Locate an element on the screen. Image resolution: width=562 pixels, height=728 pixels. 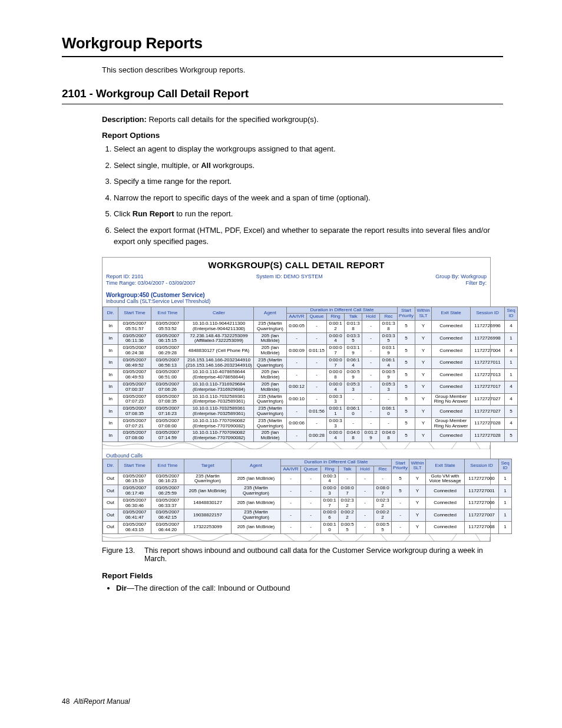
filter-by: Filter By: is located at coordinates (476, 283).